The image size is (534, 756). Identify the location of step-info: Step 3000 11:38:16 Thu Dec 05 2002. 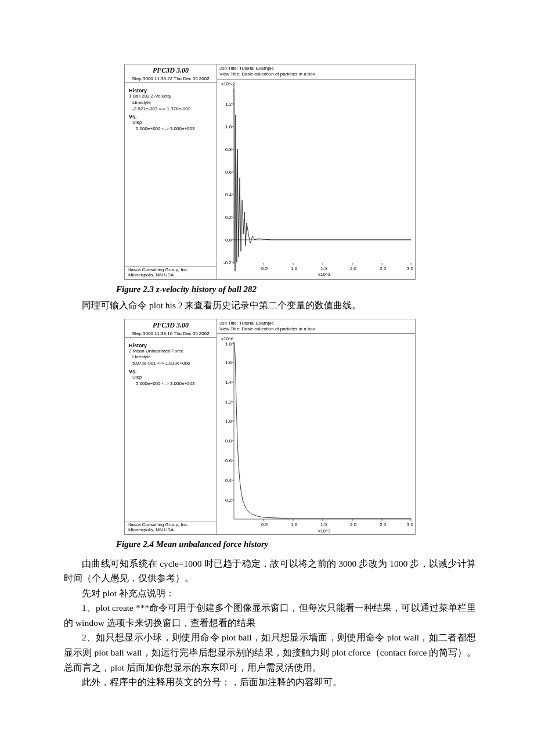
(171, 333).